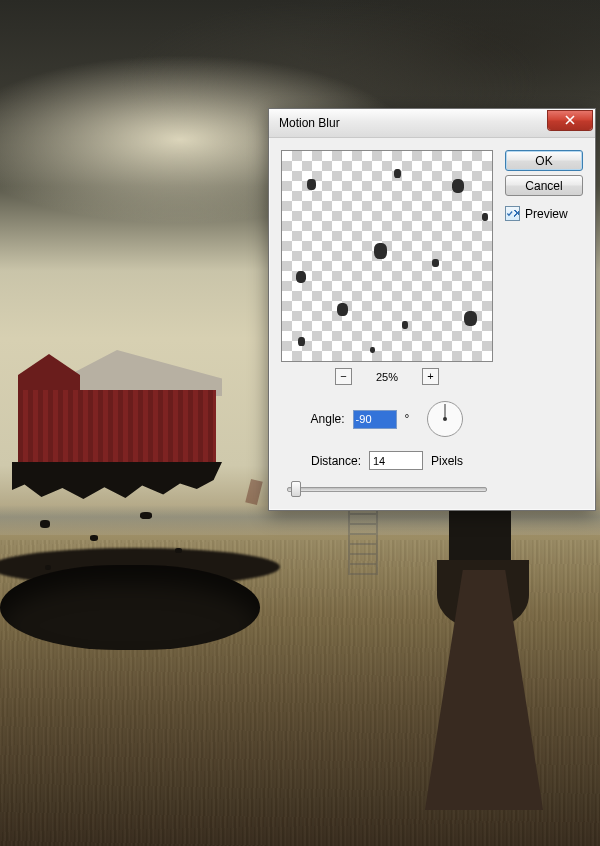 This screenshot has width=600, height=846. I want to click on angle-dial, so click(445, 419).